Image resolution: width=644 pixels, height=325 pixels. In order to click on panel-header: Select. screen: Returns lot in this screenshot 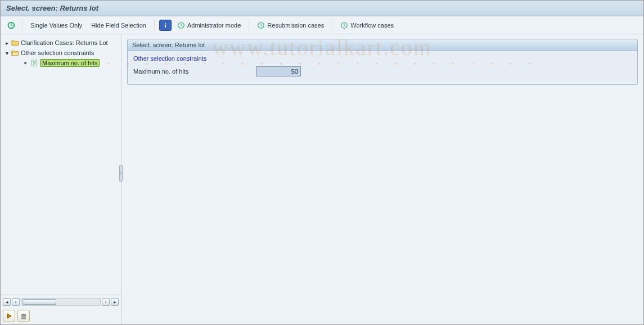, I will do `click(382, 45)`.